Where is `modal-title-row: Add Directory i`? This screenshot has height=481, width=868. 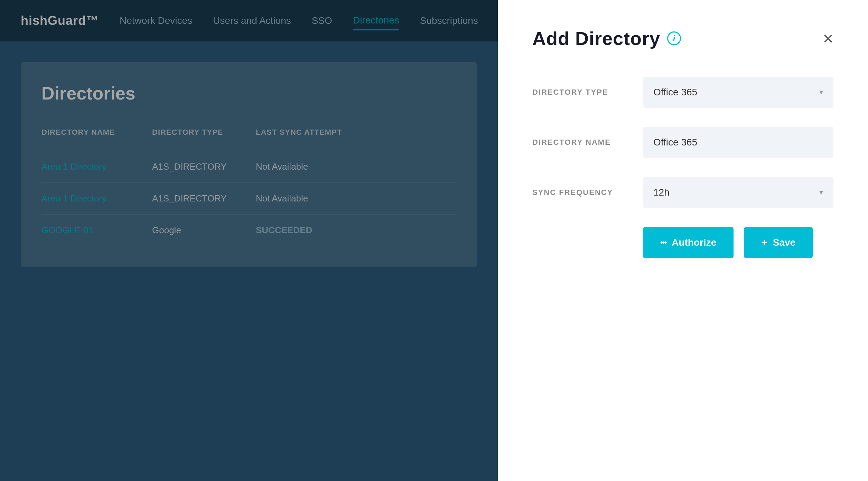
modal-title-row: Add Directory i is located at coordinates (607, 38).